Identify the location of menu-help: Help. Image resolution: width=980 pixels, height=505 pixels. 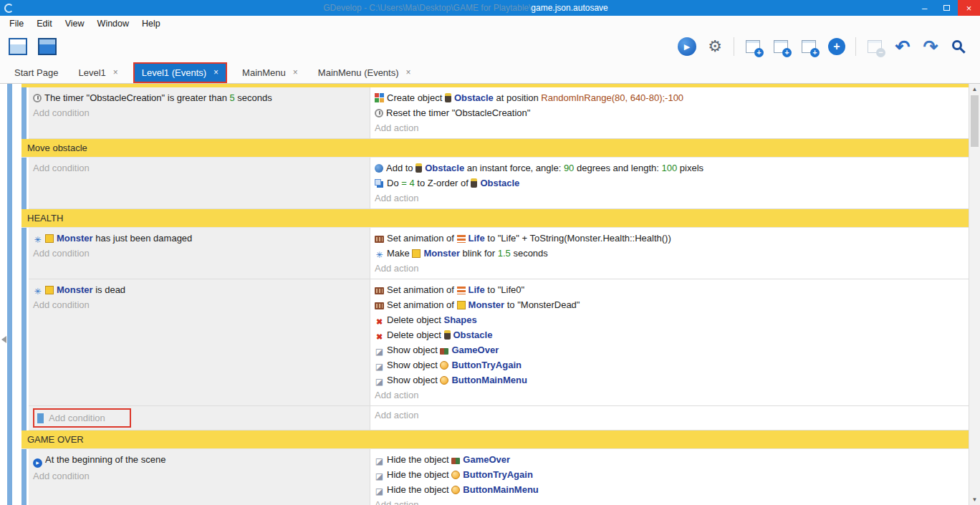
(151, 24).